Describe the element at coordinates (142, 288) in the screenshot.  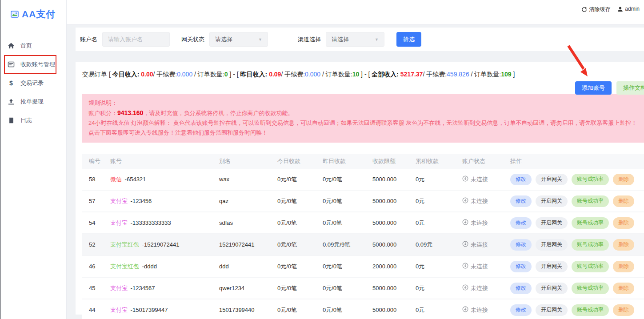
I see `account-number: -1234567` at that location.